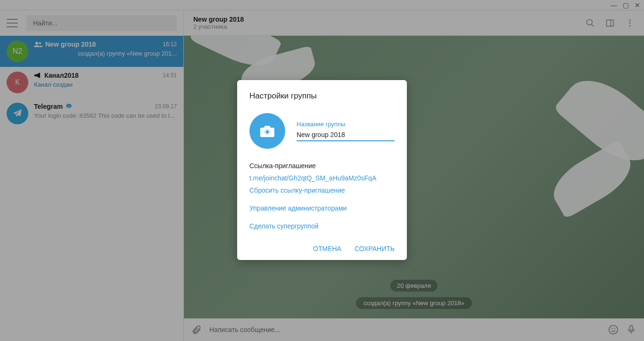 The height and width of the screenshot is (341, 644). What do you see at coordinates (327, 249) in the screenshot?
I see `cancel-button: ОТМЕНА` at bounding box center [327, 249].